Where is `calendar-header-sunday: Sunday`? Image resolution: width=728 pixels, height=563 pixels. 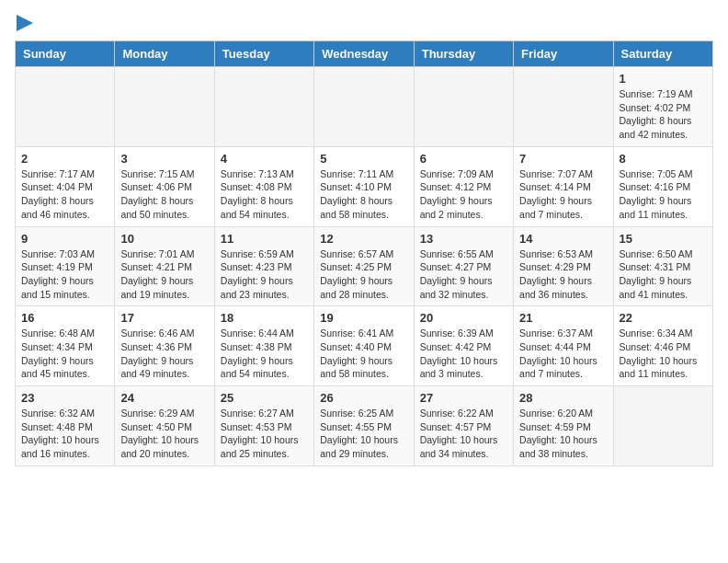 calendar-header-sunday: Sunday is located at coordinates (65, 54).